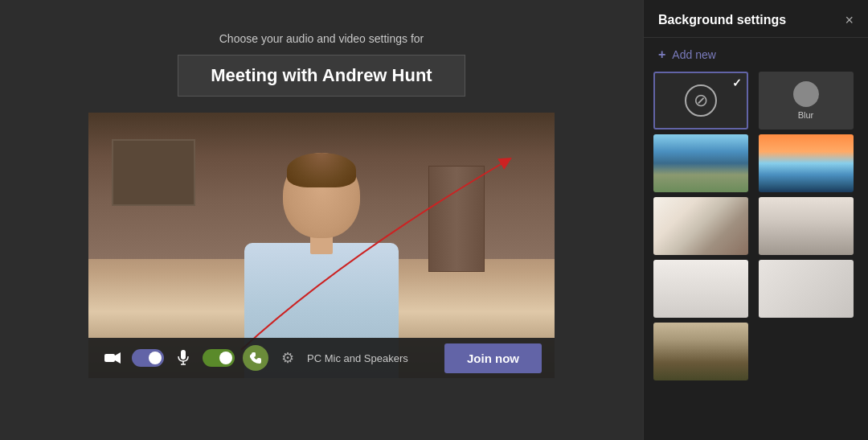 This screenshot has height=440, width=868. What do you see at coordinates (493, 359) in the screenshot?
I see `join-button: Join now` at bounding box center [493, 359].